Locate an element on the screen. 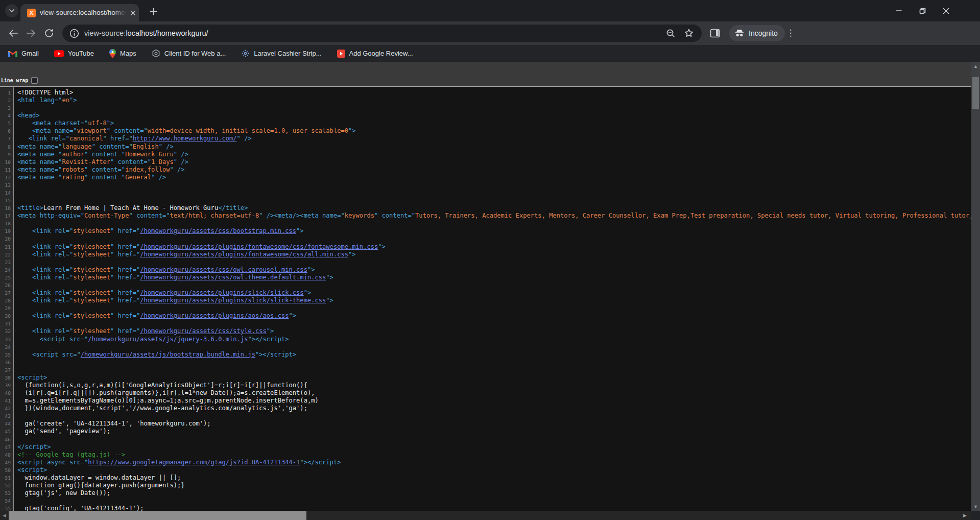 The image size is (980, 520). reload-button is located at coordinates (49, 33).